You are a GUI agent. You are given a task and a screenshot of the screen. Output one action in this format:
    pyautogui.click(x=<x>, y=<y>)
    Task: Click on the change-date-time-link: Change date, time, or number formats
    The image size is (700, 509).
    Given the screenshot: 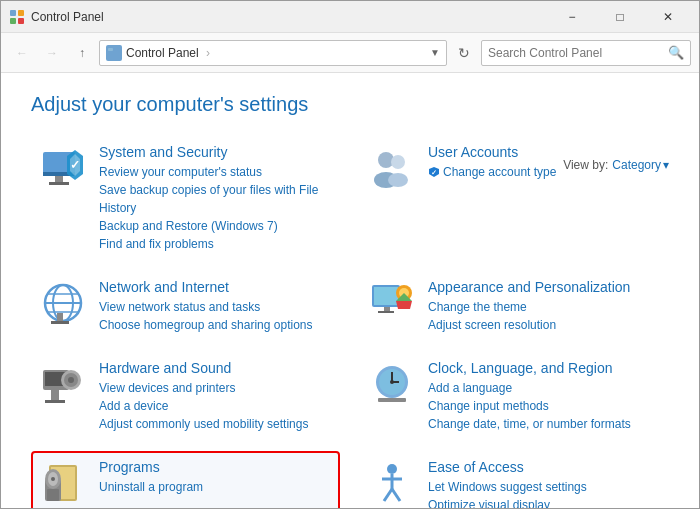 What is the action you would take?
    pyautogui.click(x=530, y=424)
    